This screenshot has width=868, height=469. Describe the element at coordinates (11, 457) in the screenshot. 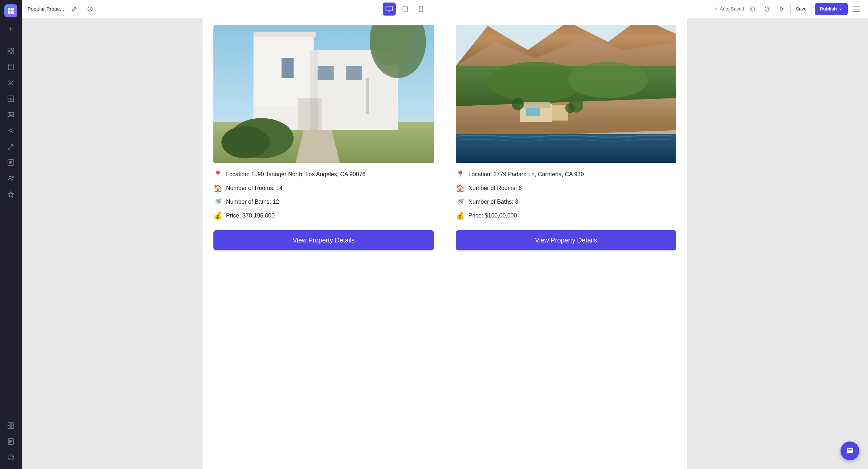

I see `sidebar-item-refresh` at that location.